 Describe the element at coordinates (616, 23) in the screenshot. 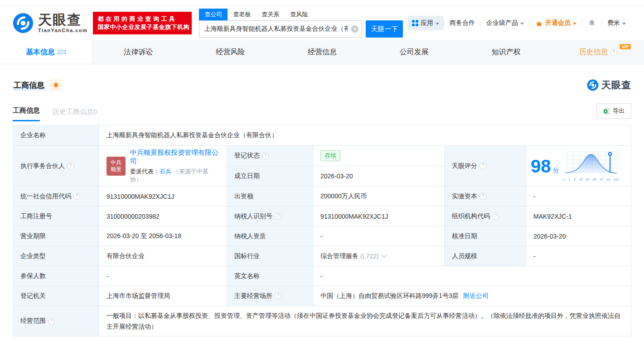

I see `user-menu: 费米` at that location.